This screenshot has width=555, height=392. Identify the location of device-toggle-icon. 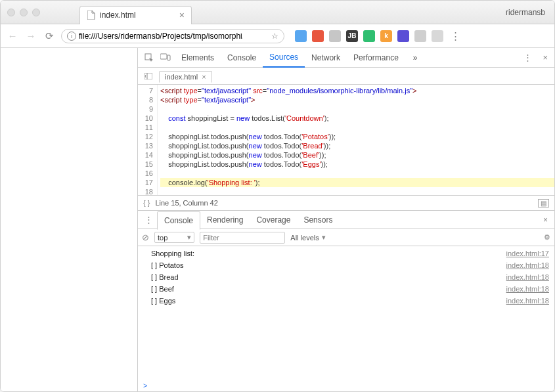
(166, 58).